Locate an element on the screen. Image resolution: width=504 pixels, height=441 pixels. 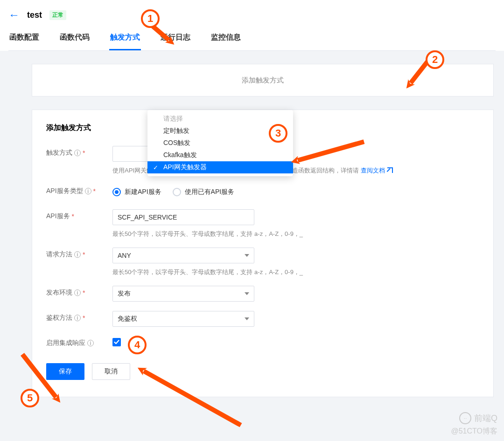
select-release-env-value: 发布 is located at coordinates (124, 294).